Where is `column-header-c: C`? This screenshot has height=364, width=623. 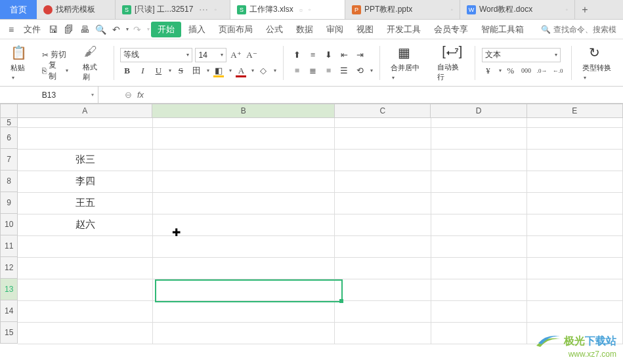
column-header-c: C is located at coordinates (383, 111).